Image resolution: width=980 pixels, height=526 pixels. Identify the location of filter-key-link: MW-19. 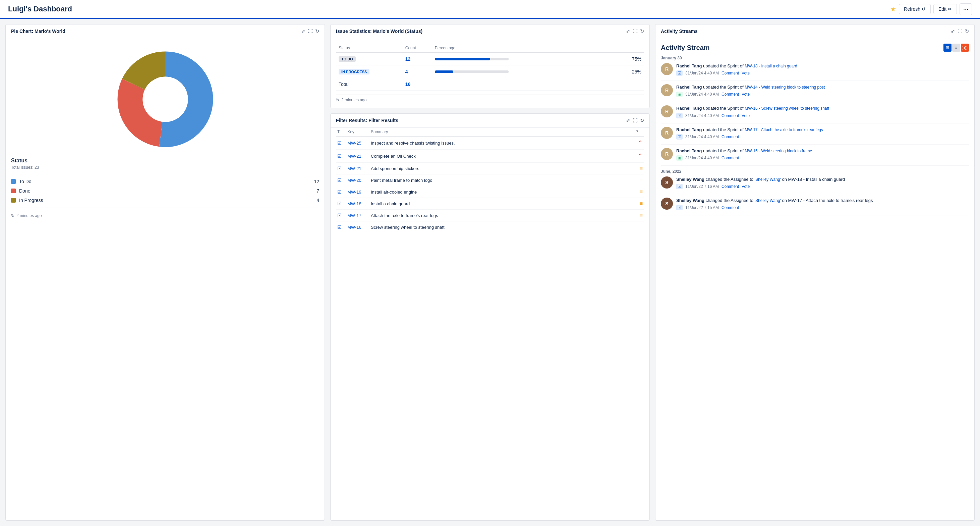
(355, 192).